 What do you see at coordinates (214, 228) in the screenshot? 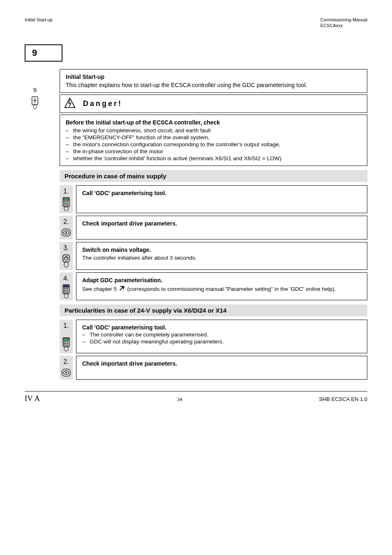
I see `step-a2: 2. Check important drive parameters.` at bounding box center [214, 228].